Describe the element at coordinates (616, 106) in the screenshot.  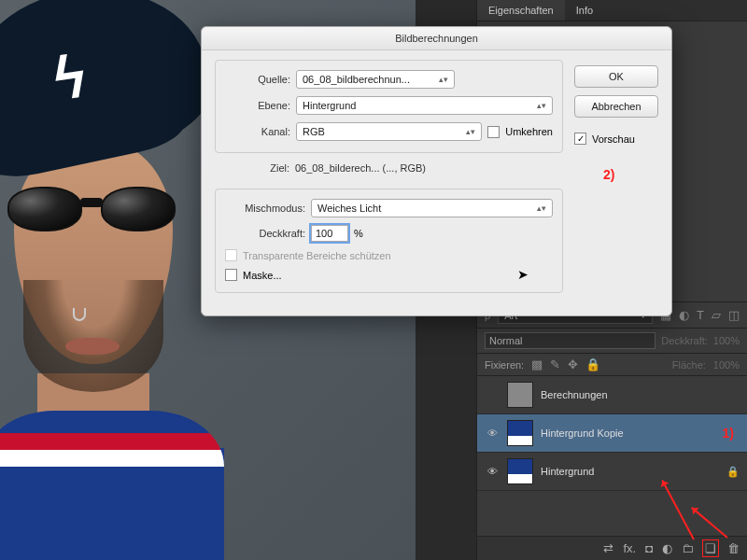
I see `cancel-button: Abbrechen` at that location.